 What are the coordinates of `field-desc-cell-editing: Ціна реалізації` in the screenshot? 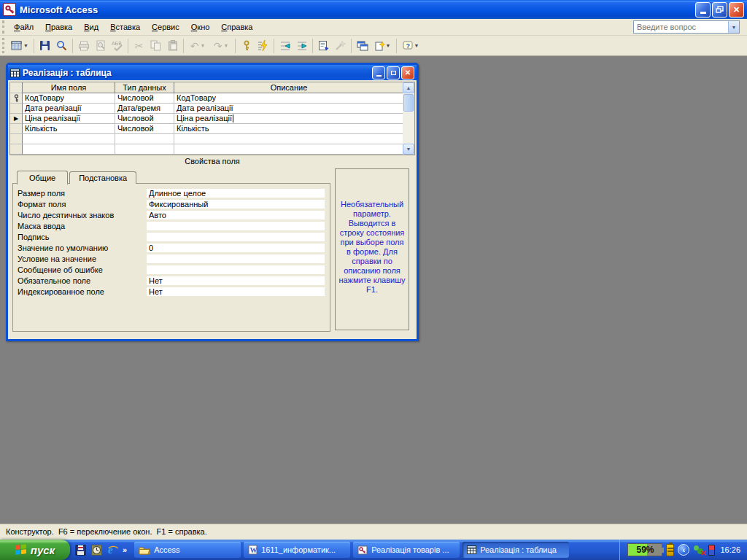 It's located at (289, 119).